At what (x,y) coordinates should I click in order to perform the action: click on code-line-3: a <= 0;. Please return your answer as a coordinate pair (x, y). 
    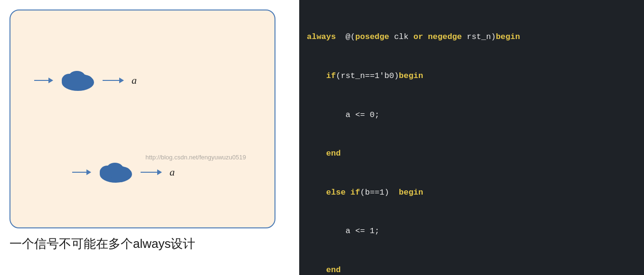
    Looking at the image, I should click on (472, 115).